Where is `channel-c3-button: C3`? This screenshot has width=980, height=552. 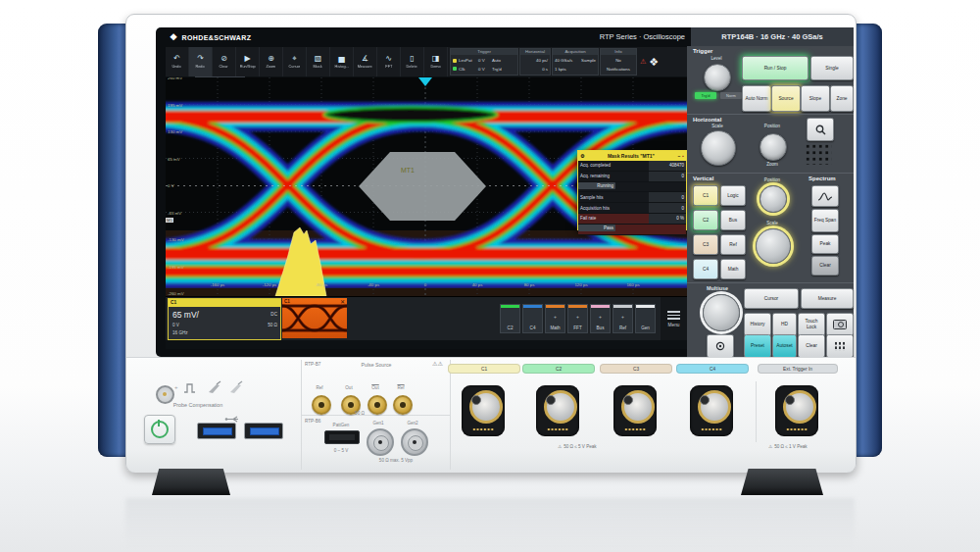
channel-c3-button: C3 is located at coordinates (706, 245).